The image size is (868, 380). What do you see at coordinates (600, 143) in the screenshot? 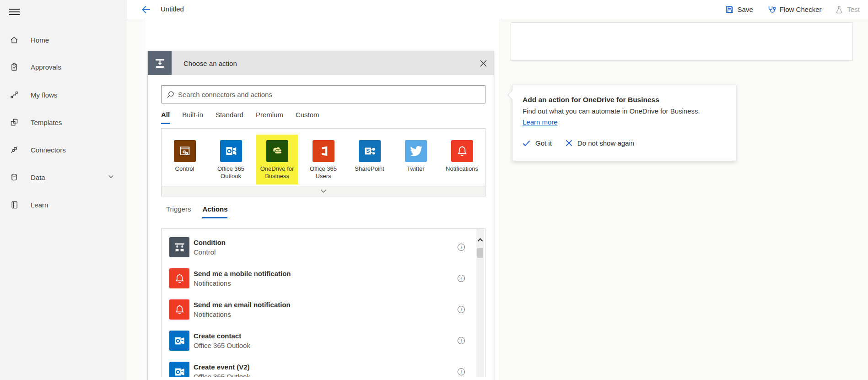
I see `do-not-show-again-button: Do not show again` at bounding box center [600, 143].